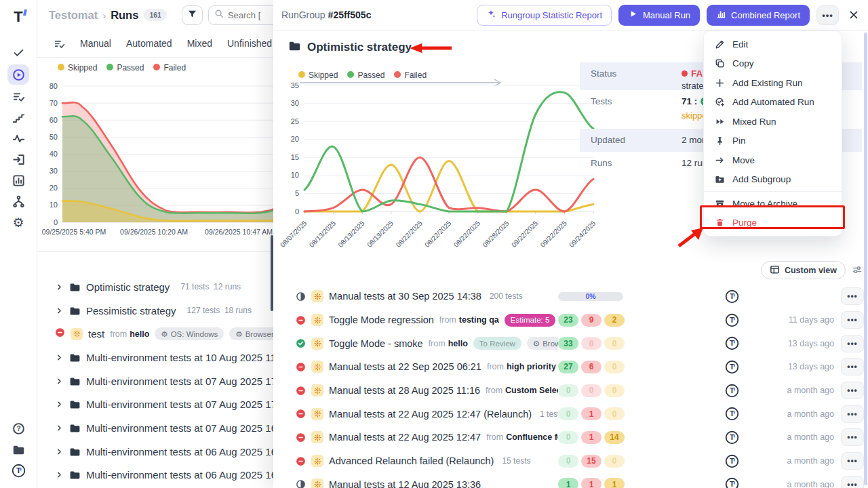 Image resolution: width=868 pixels, height=488 pixels. I want to click on menu-item-add-existing-run: Add Existing Run, so click(773, 83).